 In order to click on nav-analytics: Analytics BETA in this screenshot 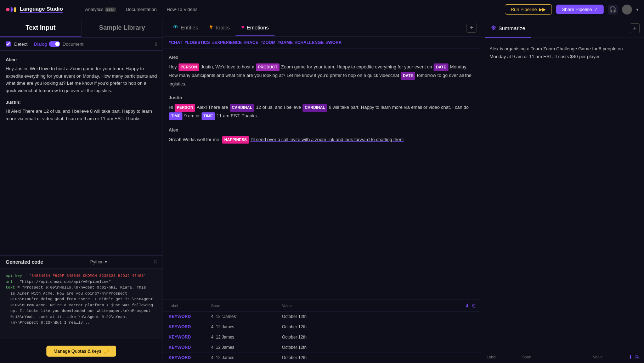, I will do `click(101, 9)`.